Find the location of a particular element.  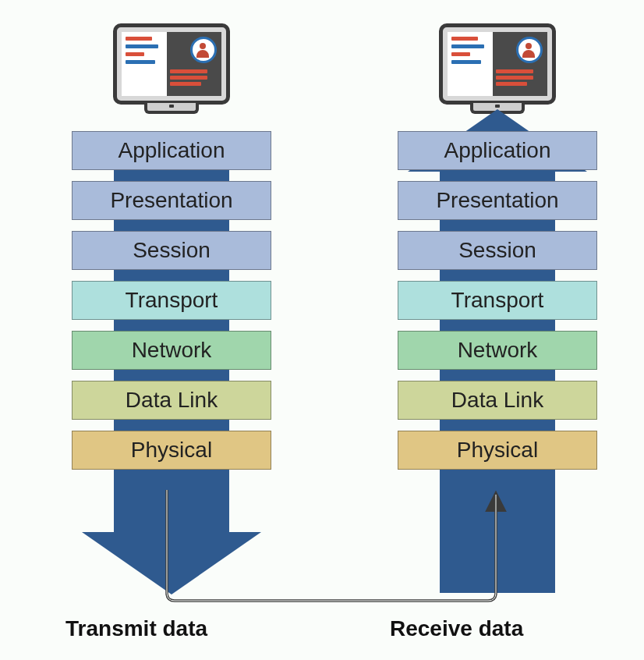

receive-caption: Receive data is located at coordinates (457, 629).